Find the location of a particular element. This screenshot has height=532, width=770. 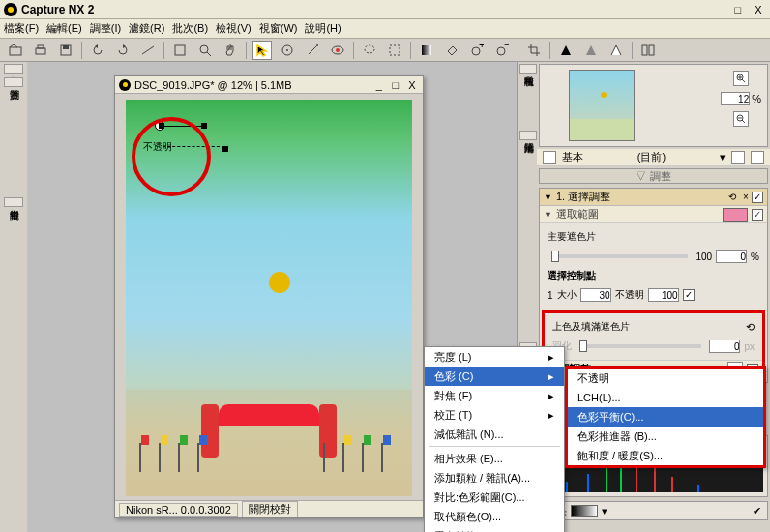

menu-filter: 濾鏡(R) is located at coordinates (147, 29).